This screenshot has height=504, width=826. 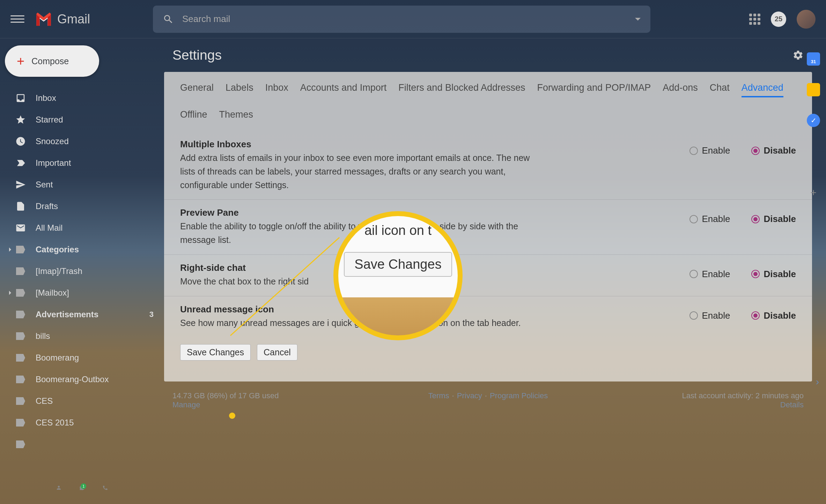 What do you see at coordinates (84, 293) in the screenshot?
I see `sidebar-item--mailbox-: [Mailbox]` at bounding box center [84, 293].